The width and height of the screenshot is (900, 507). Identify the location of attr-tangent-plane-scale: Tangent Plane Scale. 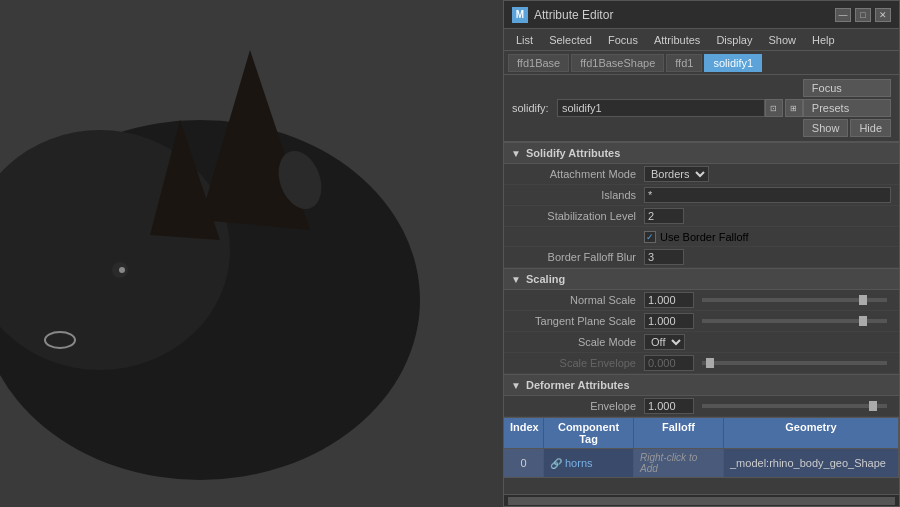
(702, 322).